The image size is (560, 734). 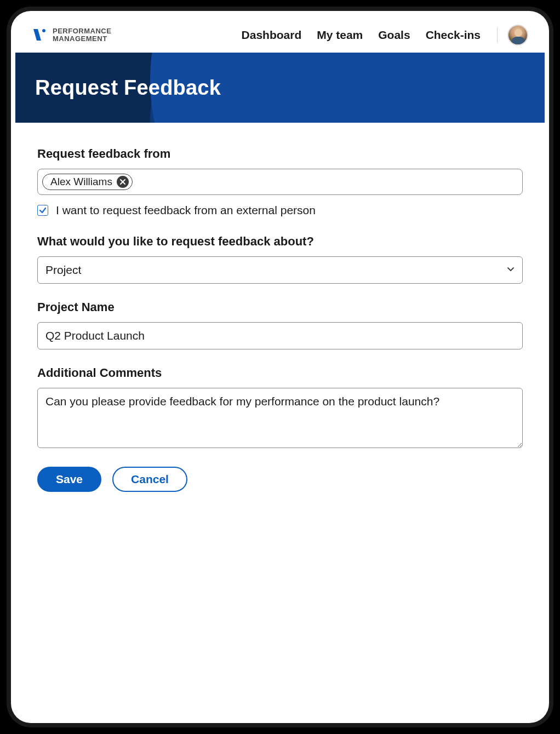 What do you see at coordinates (280, 210) in the screenshot?
I see `external-checkbox-row: I want to request feedback from an exter…` at bounding box center [280, 210].